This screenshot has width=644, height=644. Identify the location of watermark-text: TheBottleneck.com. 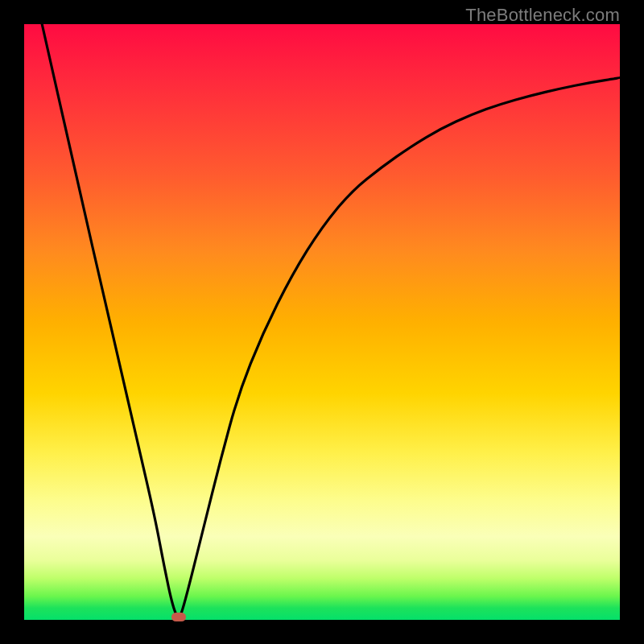
(543, 15).